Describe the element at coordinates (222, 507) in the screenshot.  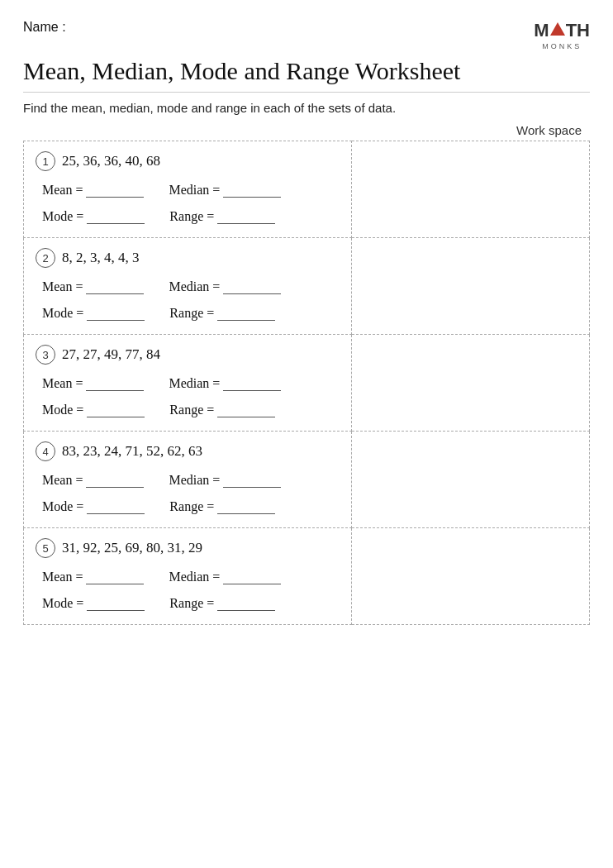
I see `range-label-4: Range =` at that location.